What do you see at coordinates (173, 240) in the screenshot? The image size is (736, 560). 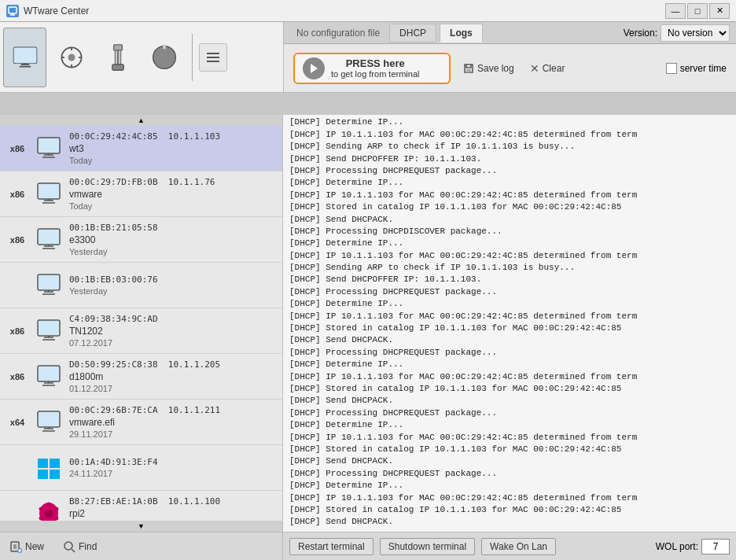 I see `device-name: e3300` at bounding box center [173, 240].